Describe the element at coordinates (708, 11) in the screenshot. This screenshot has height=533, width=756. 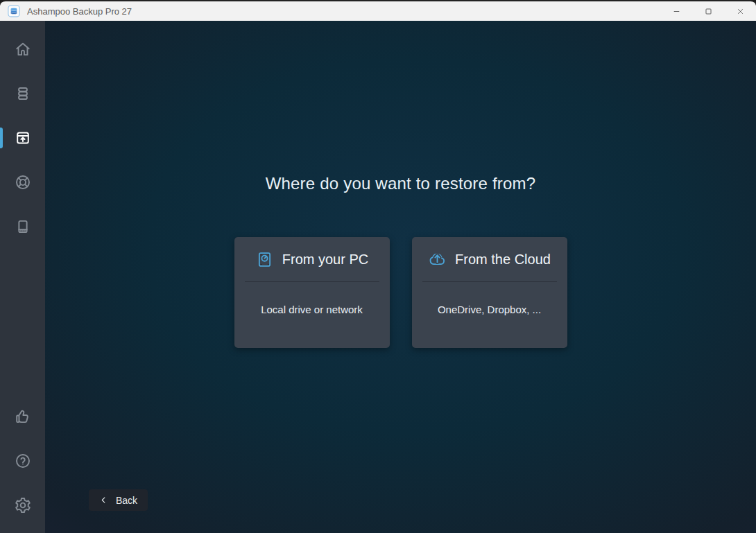
I see `window-controls` at that location.